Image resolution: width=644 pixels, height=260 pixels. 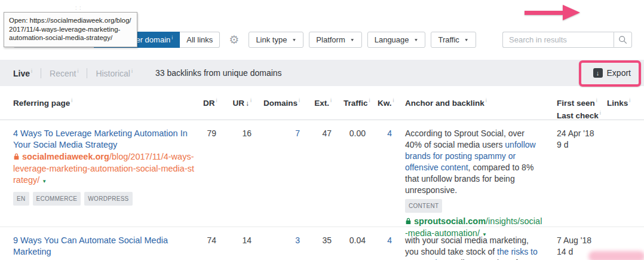 What do you see at coordinates (234, 39) in the screenshot?
I see `gear-icon: ⚙` at bounding box center [234, 39].